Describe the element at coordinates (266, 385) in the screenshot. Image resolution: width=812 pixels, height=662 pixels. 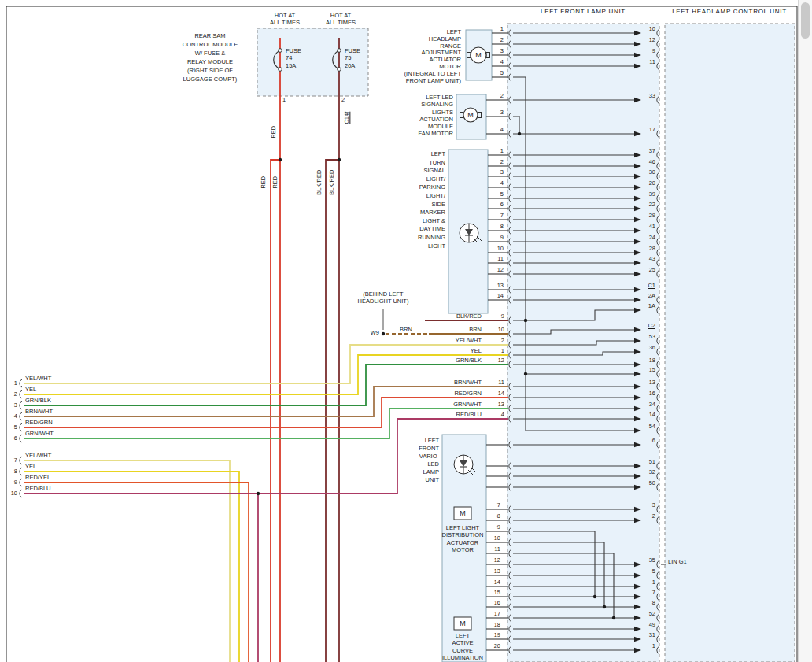
I see `wire3-grnblk` at that location.